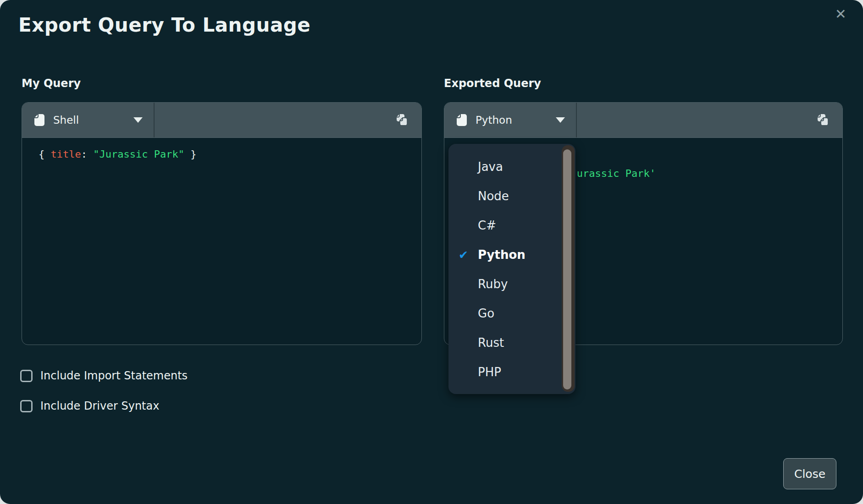 The width and height of the screenshot is (863, 504). Describe the element at coordinates (138, 154) in the screenshot. I see `code-token: "Jurassic Park"` at that location.